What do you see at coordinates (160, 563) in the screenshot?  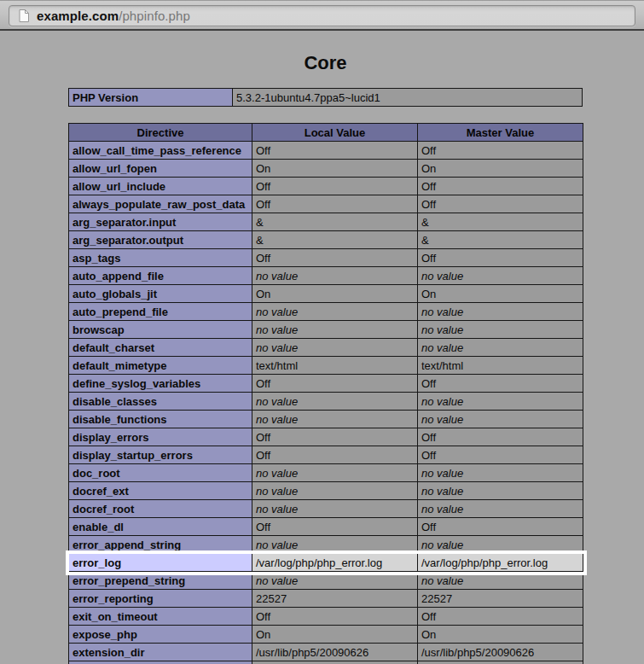 I see `directive-name-cell: error_log` at bounding box center [160, 563].